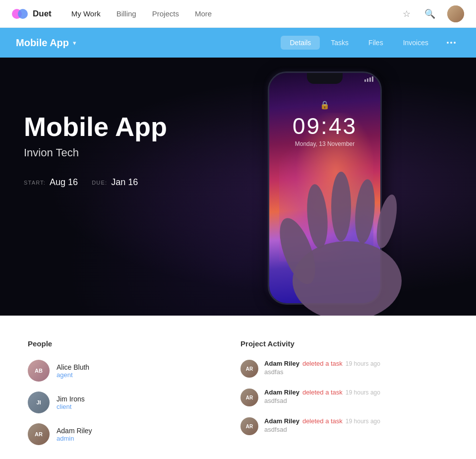 The width and height of the screenshot is (476, 459). Describe the element at coordinates (42, 14) in the screenshot. I see `logo-text: Duet` at that location.